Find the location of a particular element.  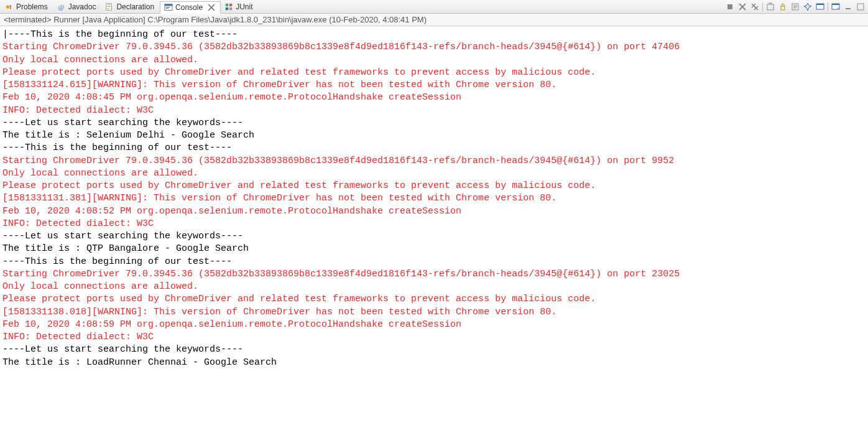

tab-label: JUnit is located at coordinates (244, 7).